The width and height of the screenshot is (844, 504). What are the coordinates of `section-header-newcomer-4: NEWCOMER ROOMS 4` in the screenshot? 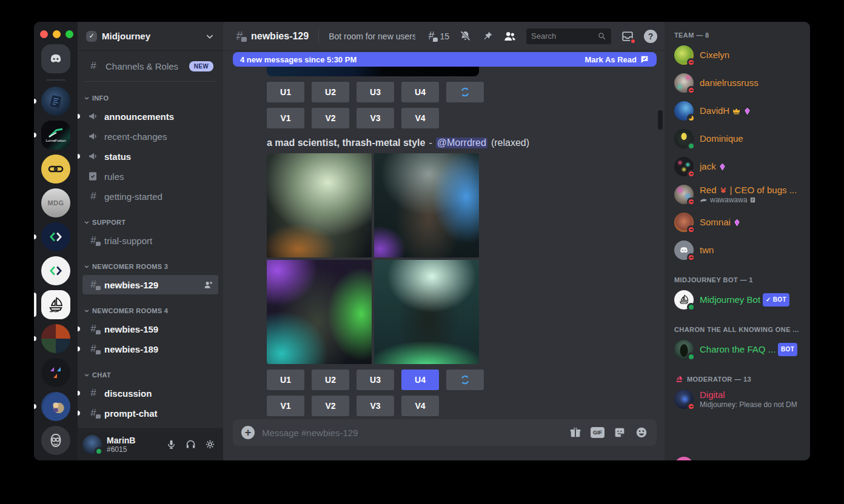 It's located at (150, 311).